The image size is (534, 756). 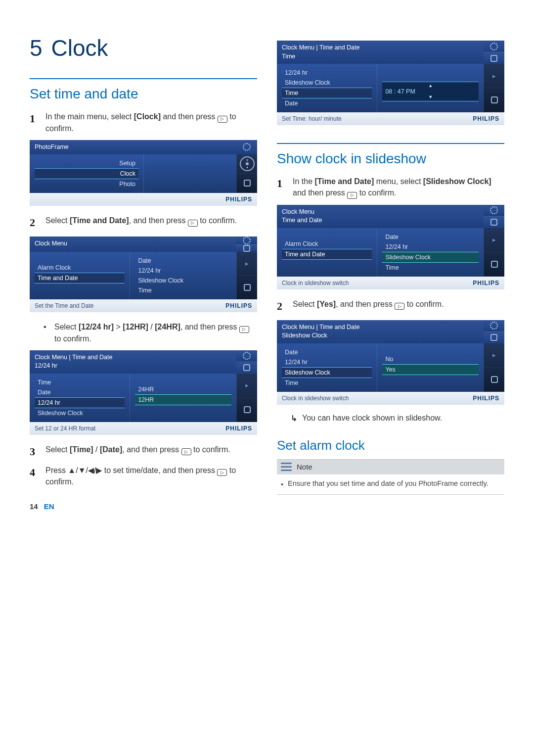 I want to click on sub-bullet: • Select [12/24 hr] > [12HR] / [24HR], a…, so click(x=150, y=332).